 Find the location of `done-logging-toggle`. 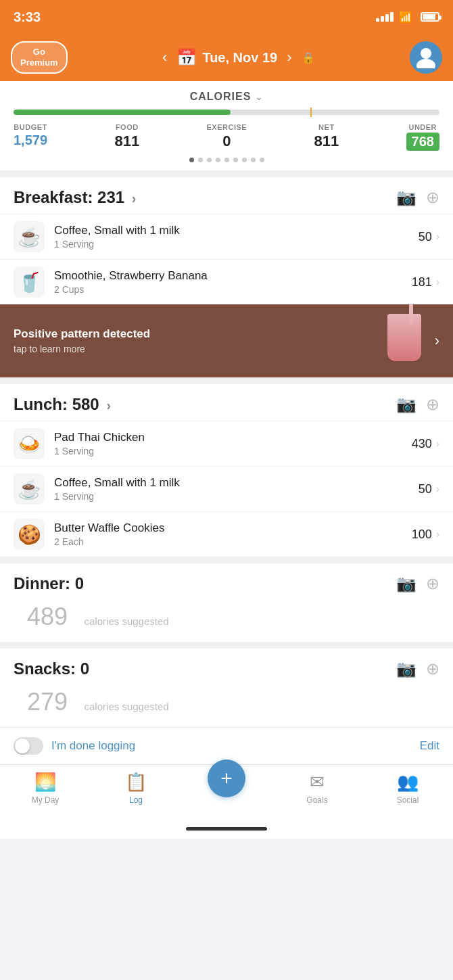

done-logging-toggle is located at coordinates (28, 746).